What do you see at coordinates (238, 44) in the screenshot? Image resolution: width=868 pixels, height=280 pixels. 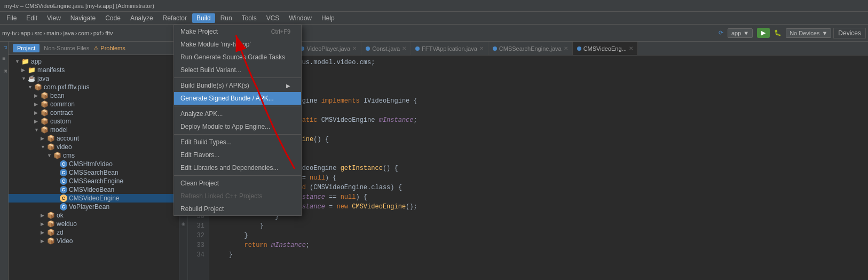 I see `menu-make-module: Make Module 'my-tv.app'` at bounding box center [238, 44].